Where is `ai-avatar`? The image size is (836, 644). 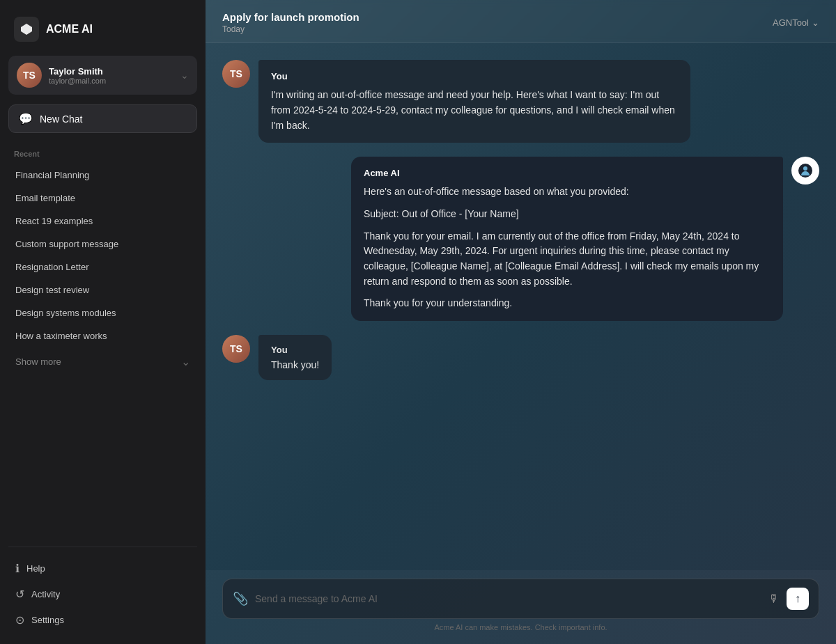 ai-avatar is located at coordinates (805, 171).